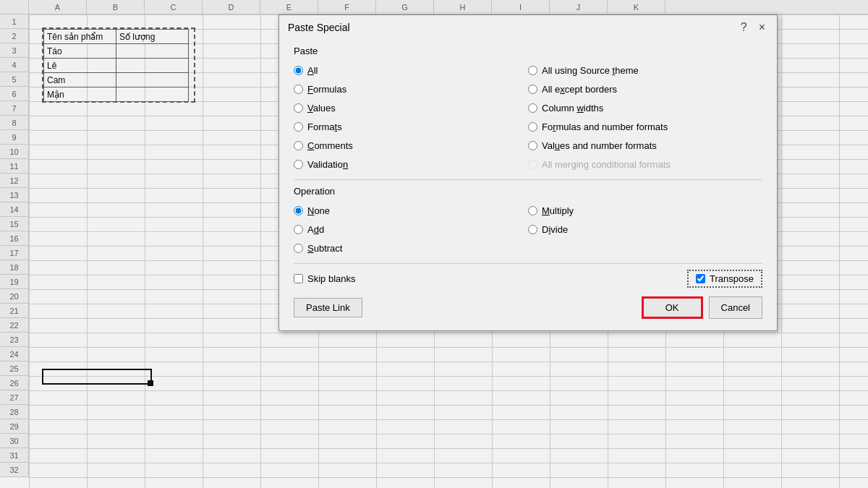  I want to click on dialog-titlebar: Paste Special ? ×, so click(528, 26).